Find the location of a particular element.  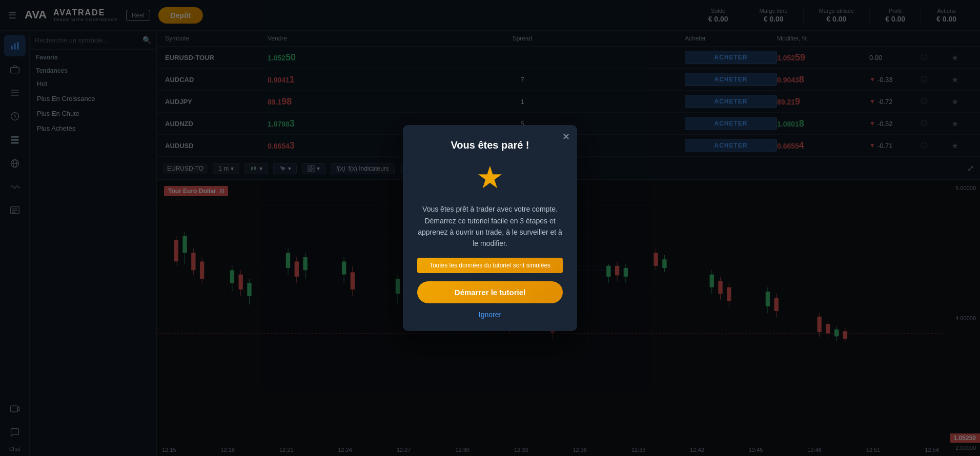

tutorial-modal: ✕ Vous êtes paré ! ★ Vous êtes prêt à tr… is located at coordinates (490, 228).